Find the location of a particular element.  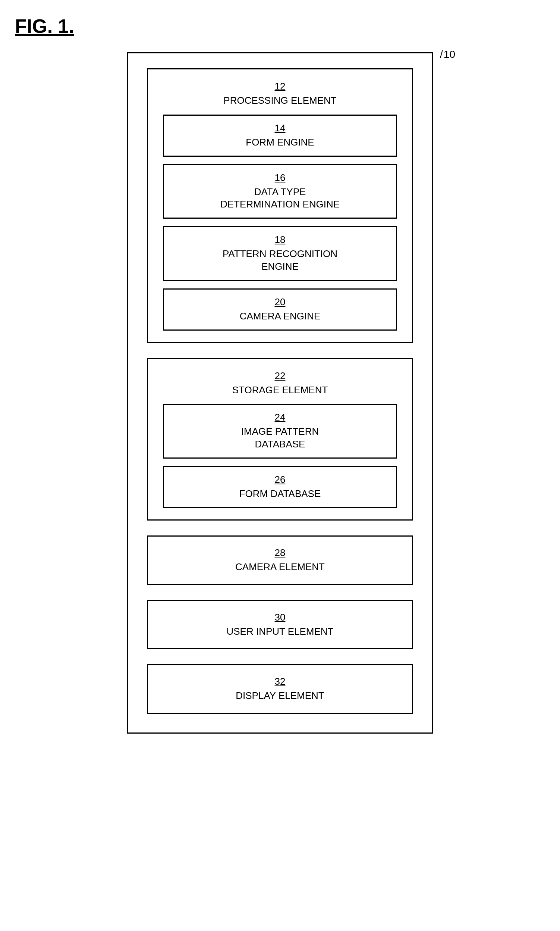

user-input-element-box: 30 USER INPUT ELEMENT is located at coordinates (280, 625).